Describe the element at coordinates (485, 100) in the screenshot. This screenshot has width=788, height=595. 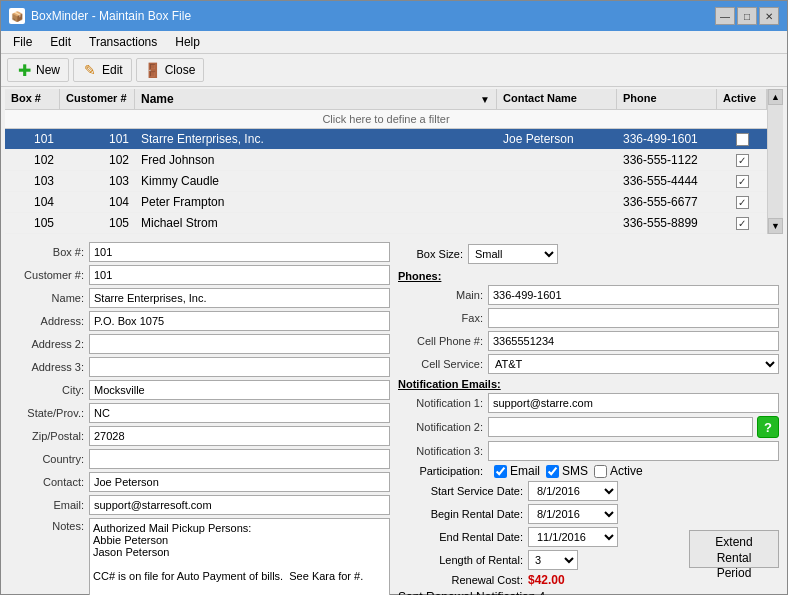
I see `name-filter-icon: ▼` at that location.